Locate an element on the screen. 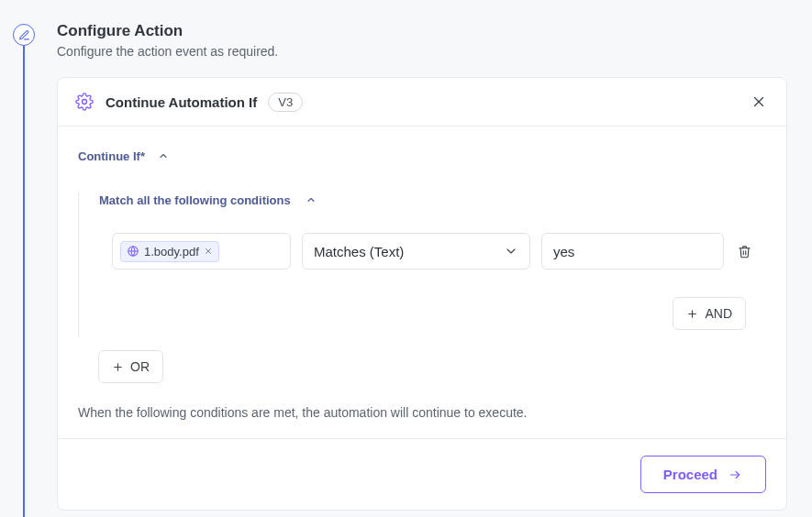 This screenshot has height=517, width=812. pencil-icon is located at coordinates (24, 35).